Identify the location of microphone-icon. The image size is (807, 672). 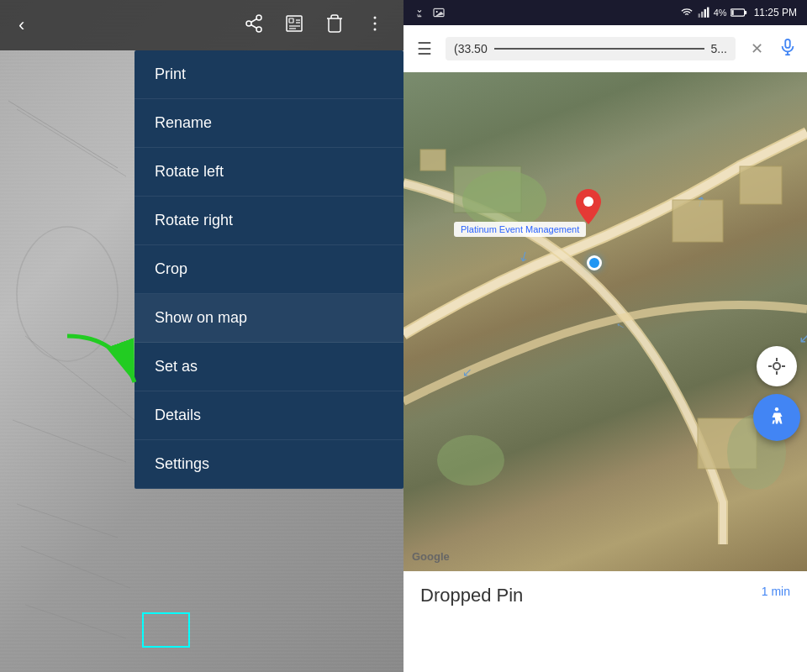
(788, 49).